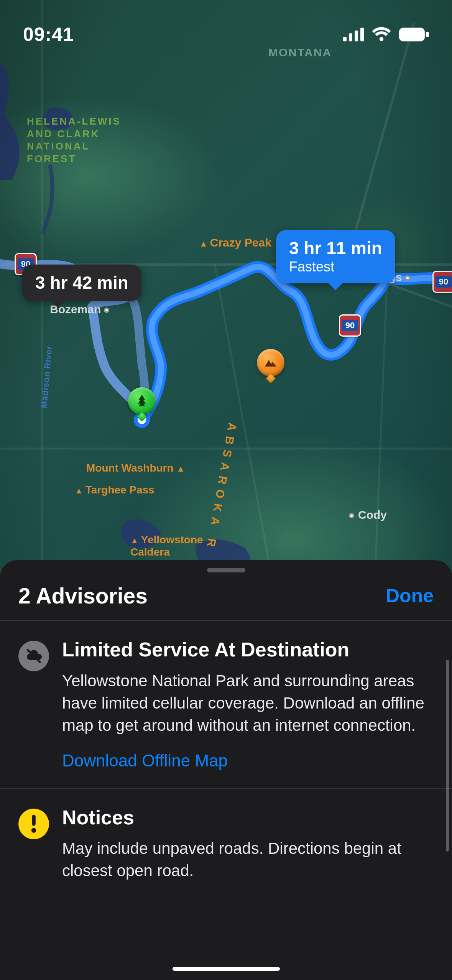 The width and height of the screenshot is (452, 980). I want to click on route-callout-alternate: 3 hr 42 min, so click(82, 283).